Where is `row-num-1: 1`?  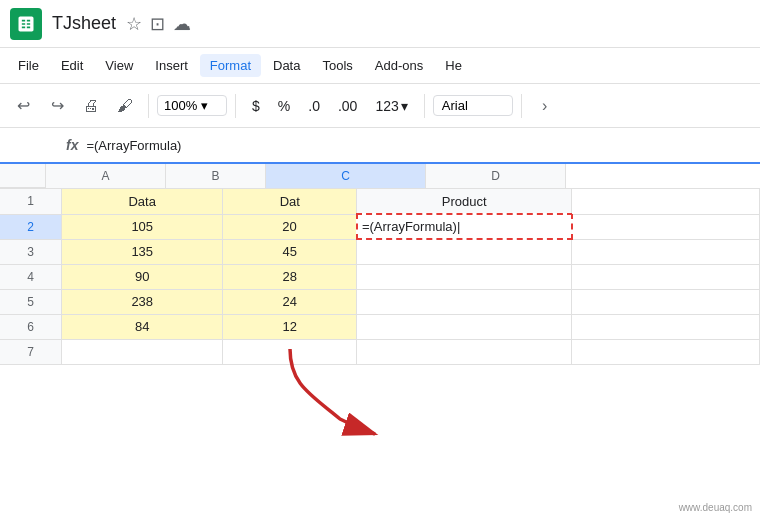 row-num-1: 1 is located at coordinates (31, 202).